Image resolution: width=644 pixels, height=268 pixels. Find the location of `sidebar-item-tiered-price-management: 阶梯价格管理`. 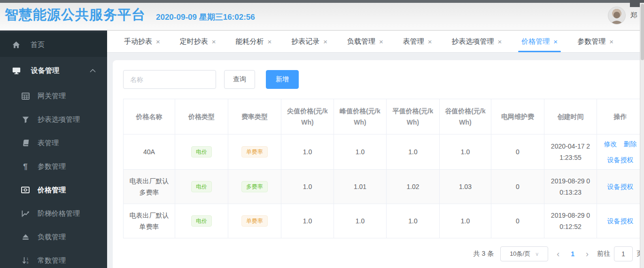

sidebar-item-tiered-price-management: 阶梯价格管理 is located at coordinates (54, 213).